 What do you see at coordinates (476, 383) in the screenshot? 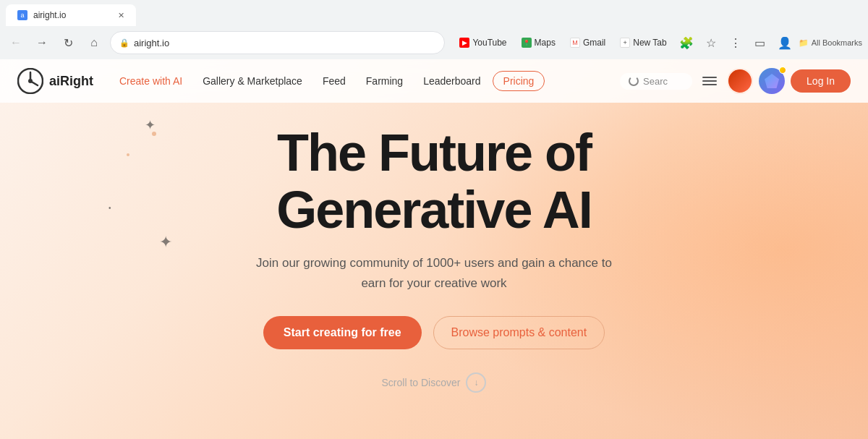
I see `scroll-down-icon: ↓` at bounding box center [476, 383].